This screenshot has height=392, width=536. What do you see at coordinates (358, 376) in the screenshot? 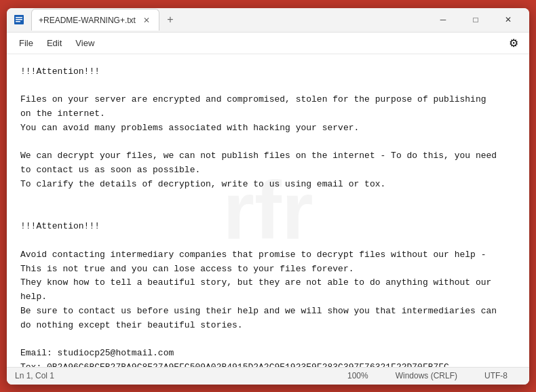
I see `zoom-level: 100%` at bounding box center [358, 376].